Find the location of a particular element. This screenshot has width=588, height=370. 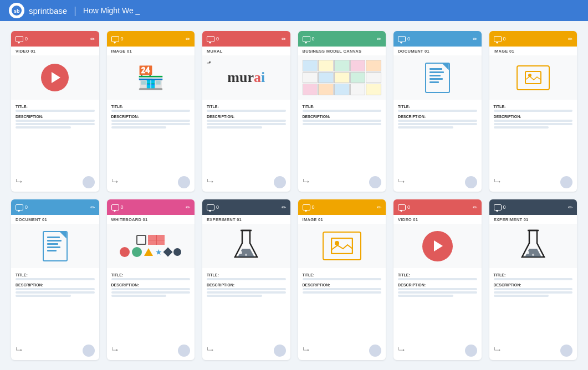

wb-circle-red-icon is located at coordinates (125, 252).